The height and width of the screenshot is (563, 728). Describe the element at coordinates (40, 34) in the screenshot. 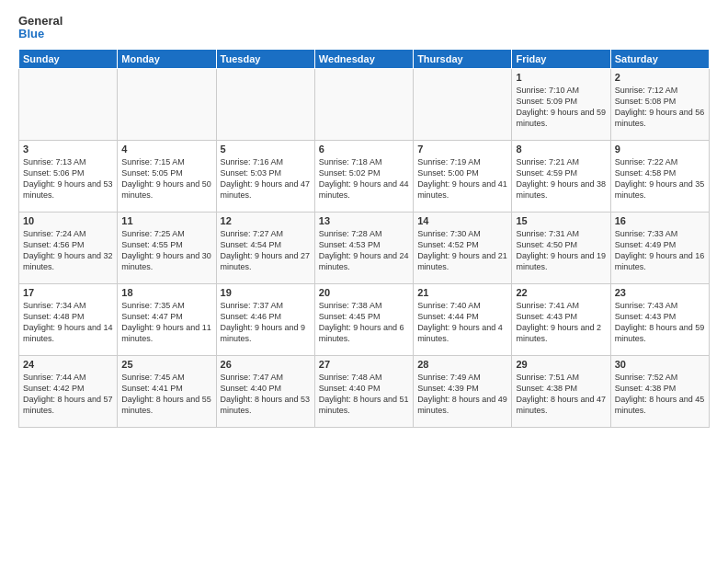

I see `logo-blue: Blue` at that location.